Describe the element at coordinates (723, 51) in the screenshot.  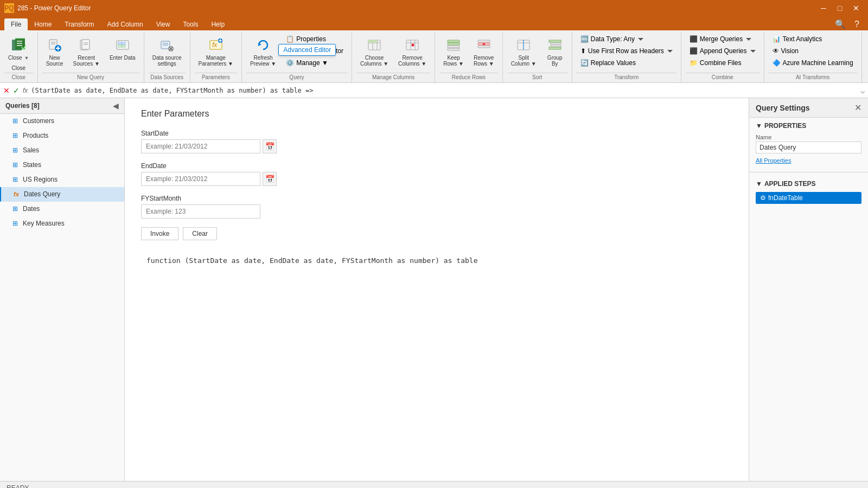
I see `append-queries-button: ⬛ Append Queries` at that location.